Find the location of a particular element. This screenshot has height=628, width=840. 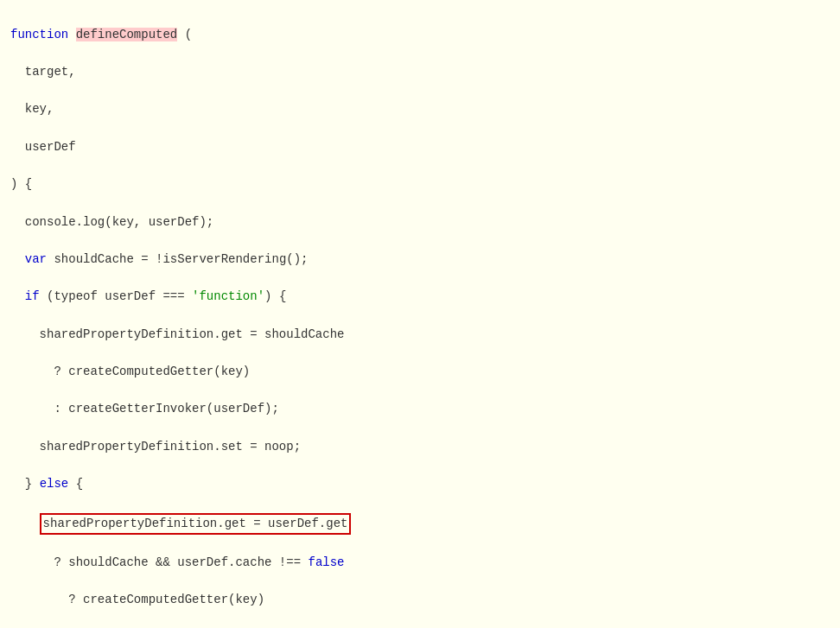

line-13: } else { is located at coordinates (420, 485).